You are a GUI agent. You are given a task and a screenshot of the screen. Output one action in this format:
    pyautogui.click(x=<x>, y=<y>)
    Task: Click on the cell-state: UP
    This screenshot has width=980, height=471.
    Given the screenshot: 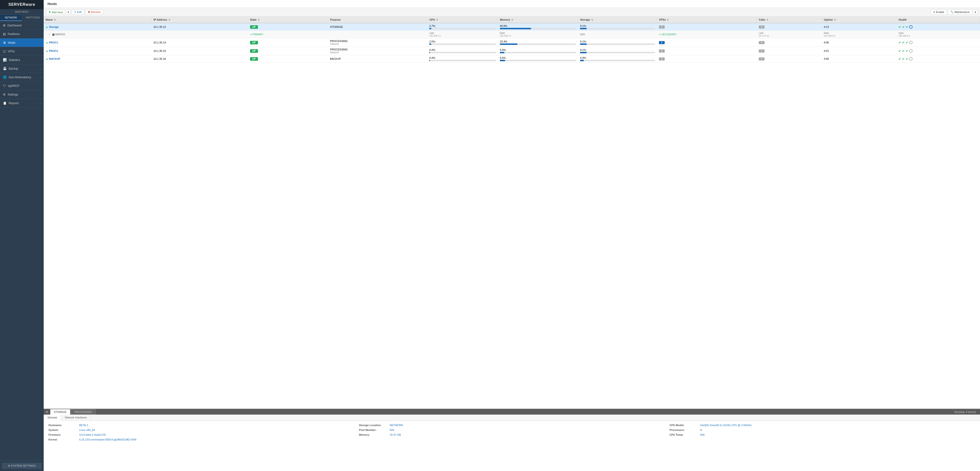 What is the action you would take?
    pyautogui.click(x=288, y=27)
    